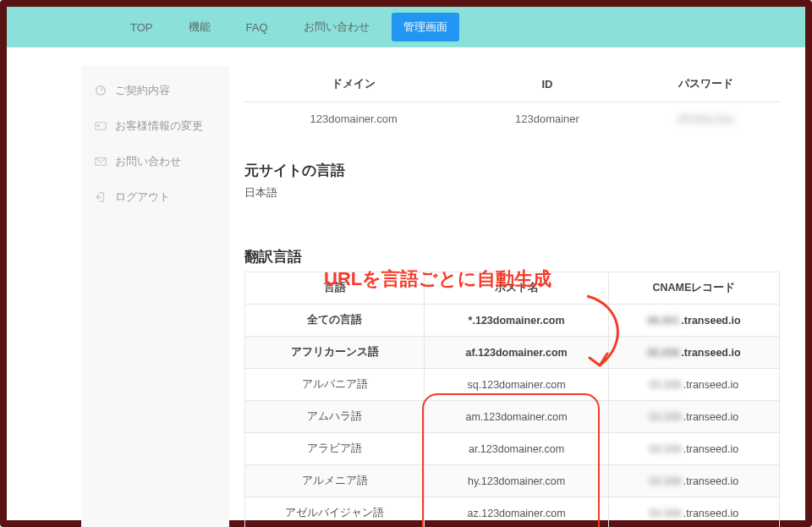 Image resolution: width=812 pixels, height=527 pixels. Describe the element at coordinates (516, 513) in the screenshot. I see `lang-host: az.123domainer.com` at that location.